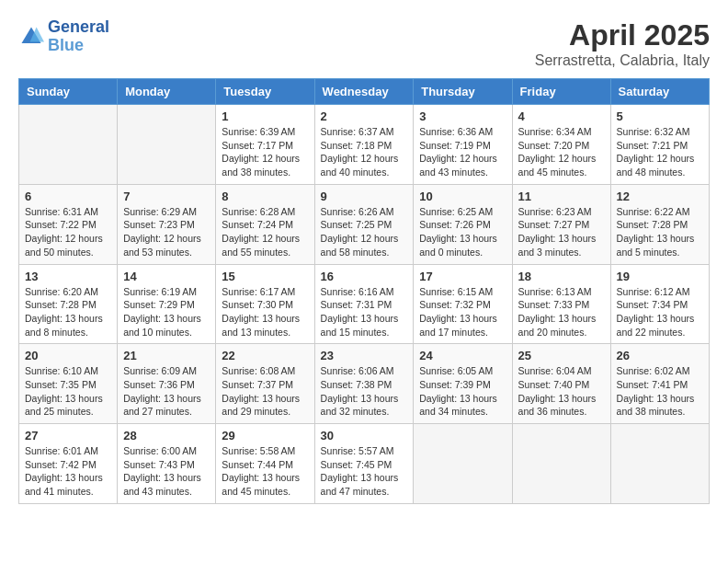  Describe the element at coordinates (265, 385) in the screenshot. I see `calendar-cell: 22Sunrise: 6:08 AMSunset: 7:37 PMDayligh…` at that location.